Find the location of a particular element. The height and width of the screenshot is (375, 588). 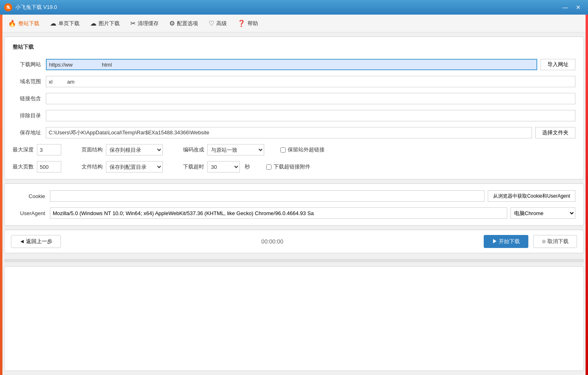

ua-label: UserAgent is located at coordinates (29, 213).